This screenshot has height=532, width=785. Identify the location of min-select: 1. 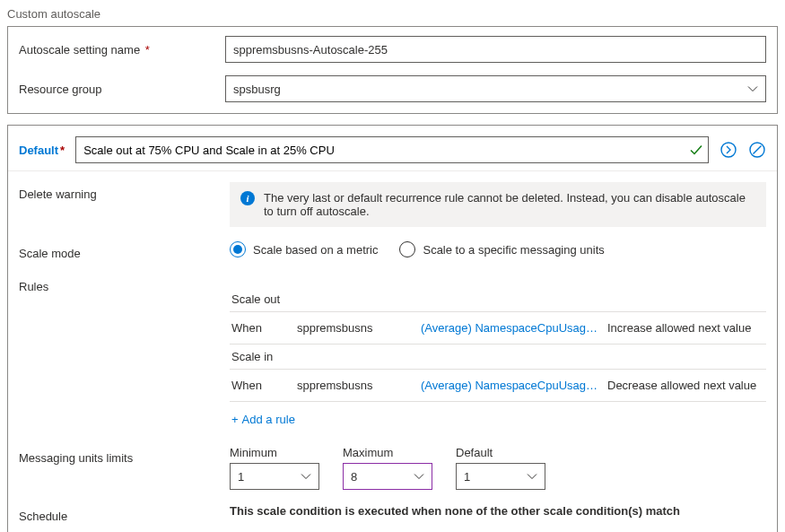
(275, 476).